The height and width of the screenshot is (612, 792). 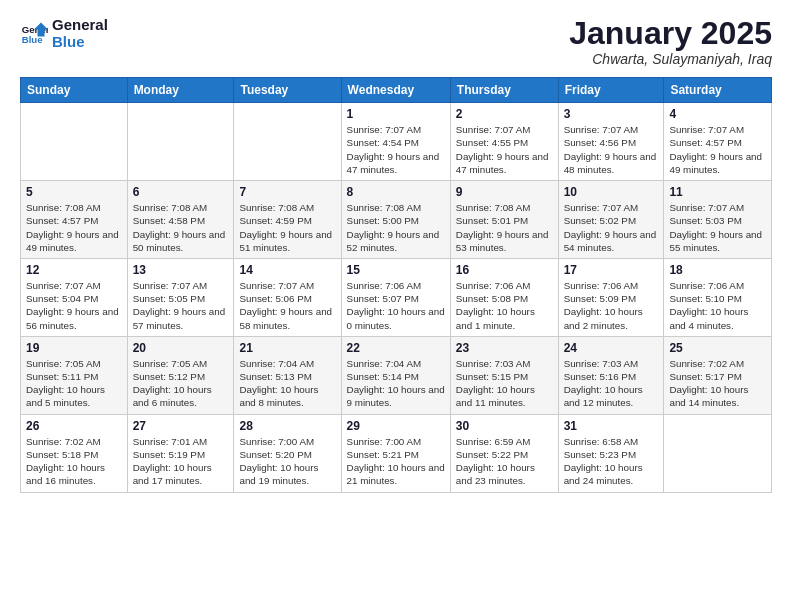 I want to click on day-info: Sunrise: 7:06 AMSunset: 5:09 PMDaylight:…, so click(x=612, y=306).